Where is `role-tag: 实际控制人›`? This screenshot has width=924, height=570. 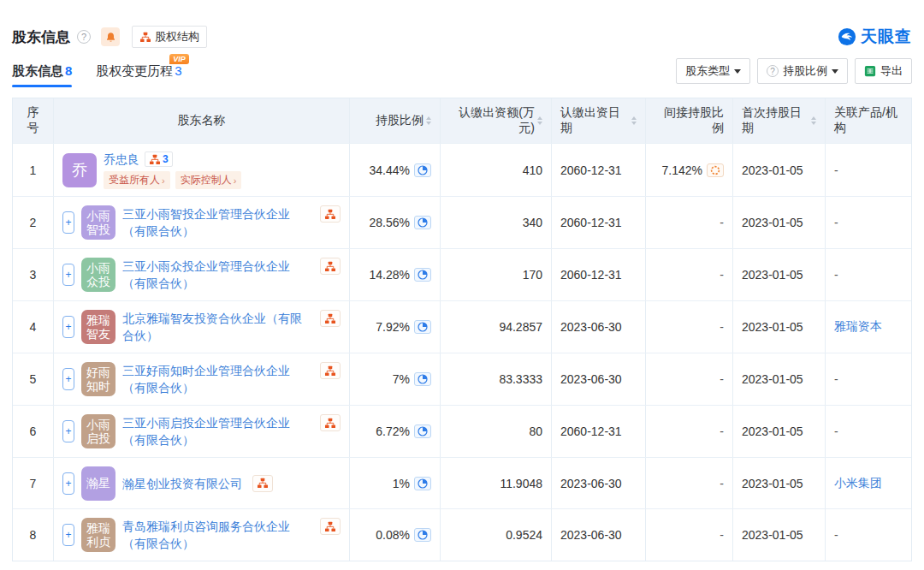 role-tag: 实际控制人› is located at coordinates (209, 180).